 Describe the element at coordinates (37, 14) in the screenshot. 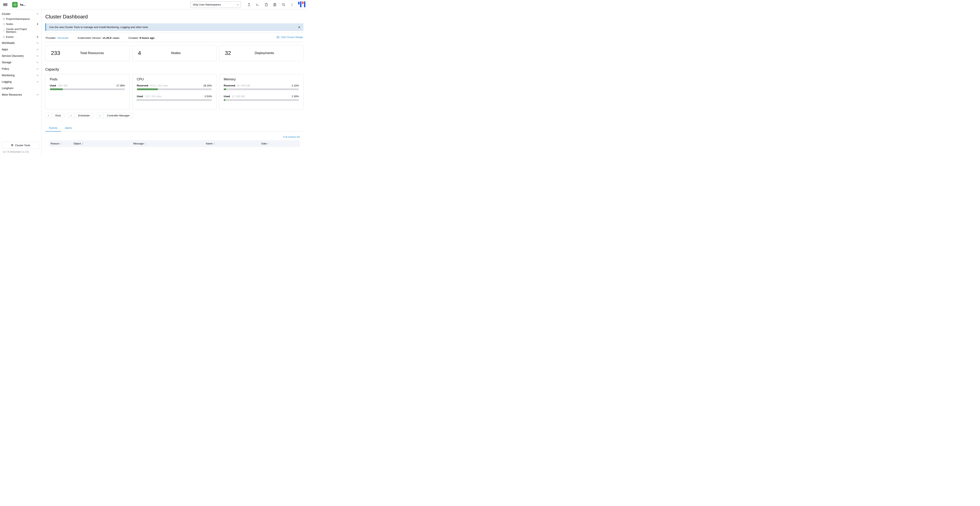

I see `chevron-up-icon` at that location.